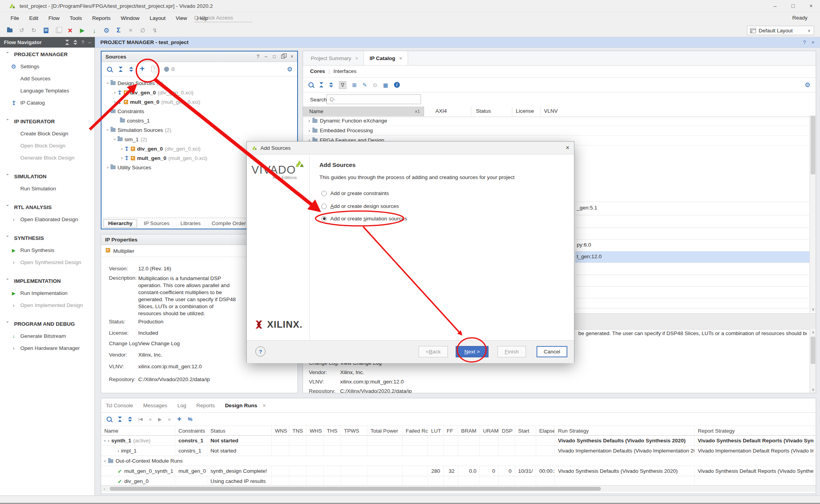 The image size is (820, 504). What do you see at coordinates (180, 419) in the screenshot?
I see `create-run-icon: +` at bounding box center [180, 419].